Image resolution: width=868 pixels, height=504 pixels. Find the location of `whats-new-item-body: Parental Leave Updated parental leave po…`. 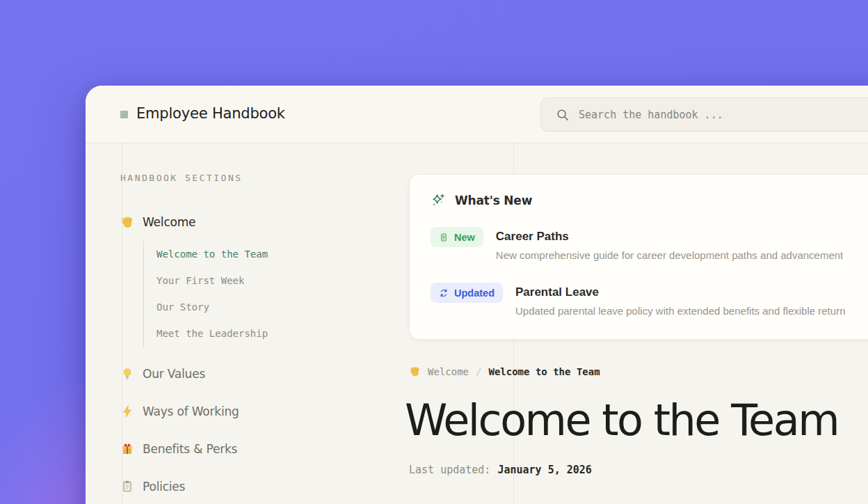

whats-new-item-body: Parental Leave Updated parental leave po… is located at coordinates (680, 299).